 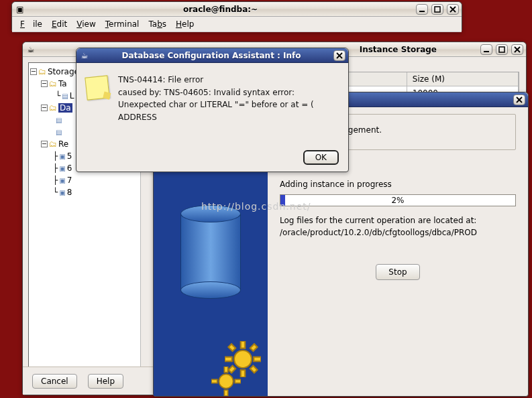 I want to click on info-app-icon: ☕, so click(x=85, y=56).